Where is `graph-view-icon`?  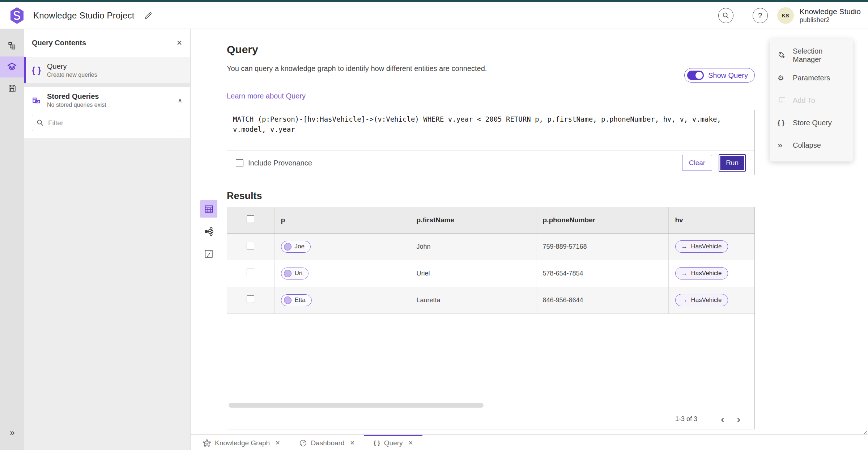
graph-view-icon is located at coordinates (209, 232).